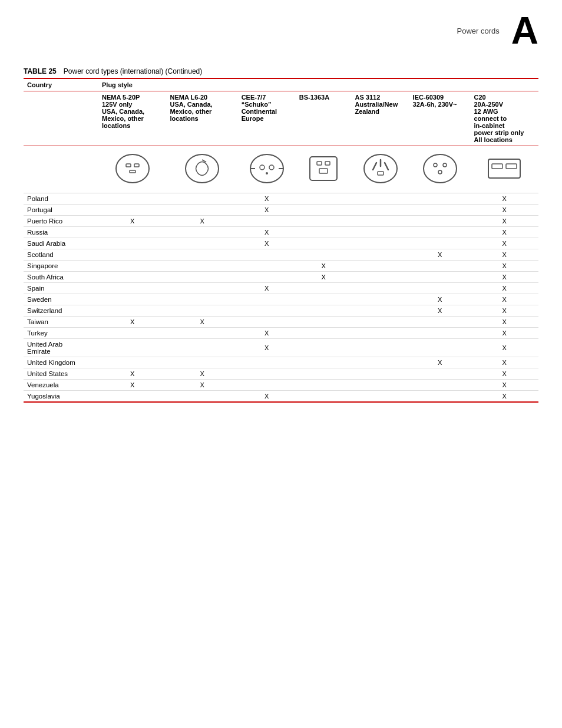 This screenshot has width=562, height=728. I want to click on col-country-header: Country, so click(61, 85).